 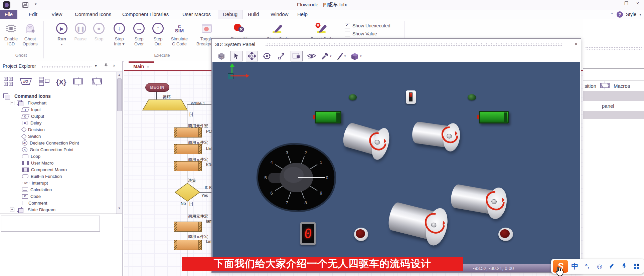 What do you see at coordinates (612, 266) in the screenshot?
I see `handwriting-icon` at bounding box center [612, 266].